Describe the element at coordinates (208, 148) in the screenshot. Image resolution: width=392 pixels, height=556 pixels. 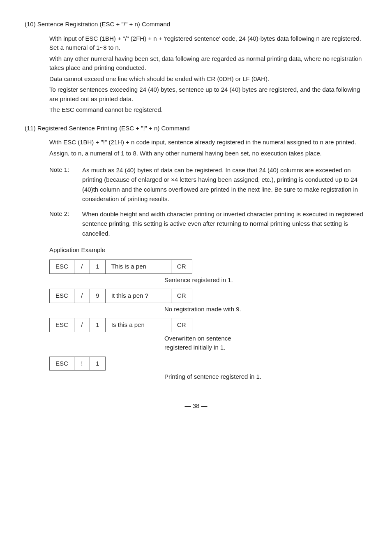
I see `section-11-body: With ESC (1BH) + "!" (21H) + n code inpu…` at that location.